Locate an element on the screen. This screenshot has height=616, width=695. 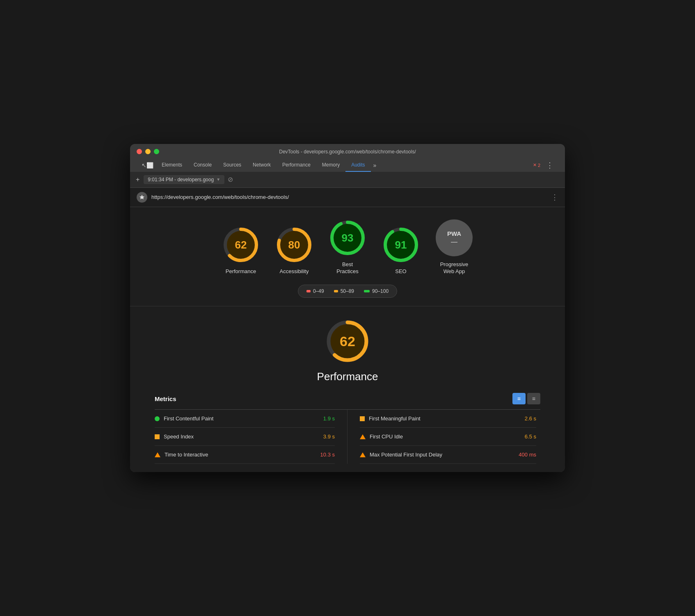
scores-row: 62 Performance 80 Accessibility is located at coordinates (348, 247).